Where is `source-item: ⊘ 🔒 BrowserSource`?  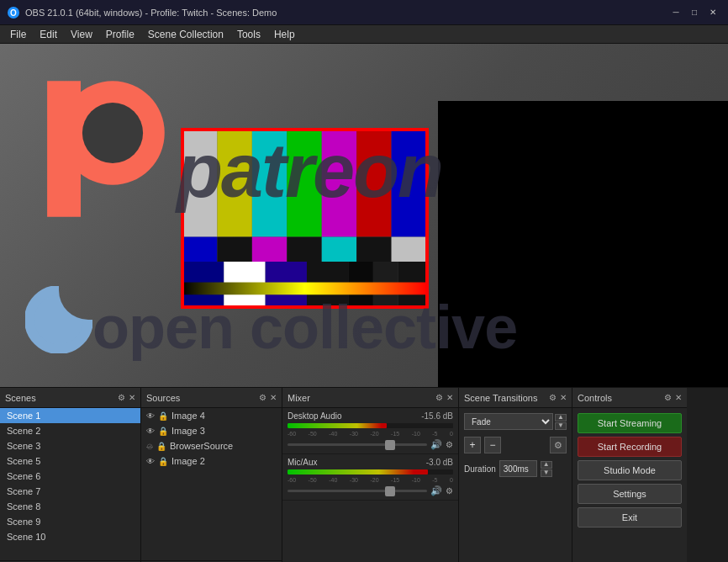
source-item: ⊘ 🔒 BrowserSource is located at coordinates (212, 446).